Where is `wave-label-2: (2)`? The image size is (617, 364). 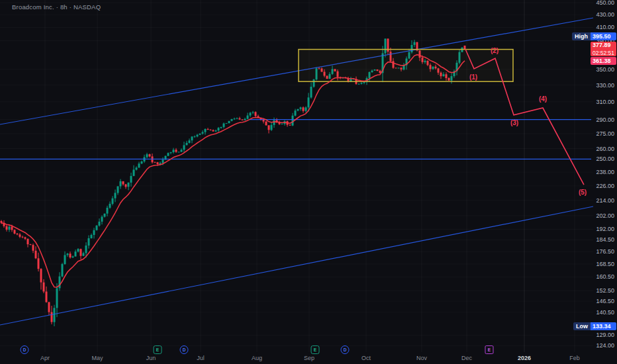 wave-label-2: (2) is located at coordinates (495, 50).